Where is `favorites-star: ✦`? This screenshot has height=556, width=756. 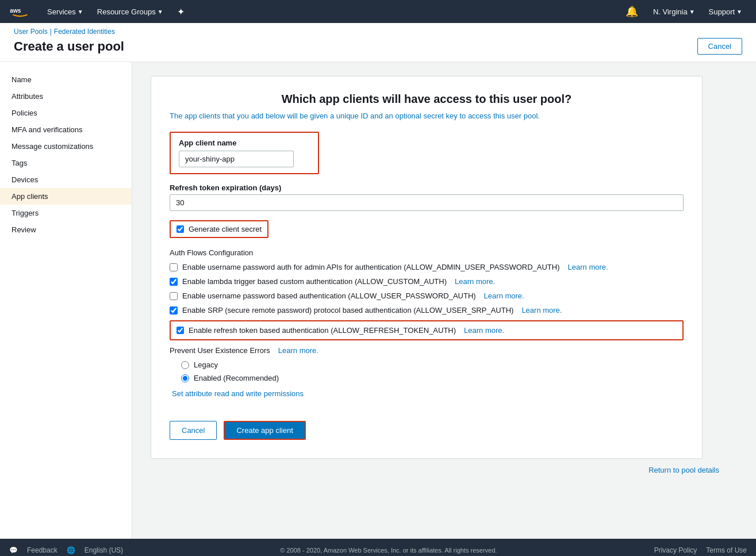 favorites-star: ✦ is located at coordinates (181, 11).